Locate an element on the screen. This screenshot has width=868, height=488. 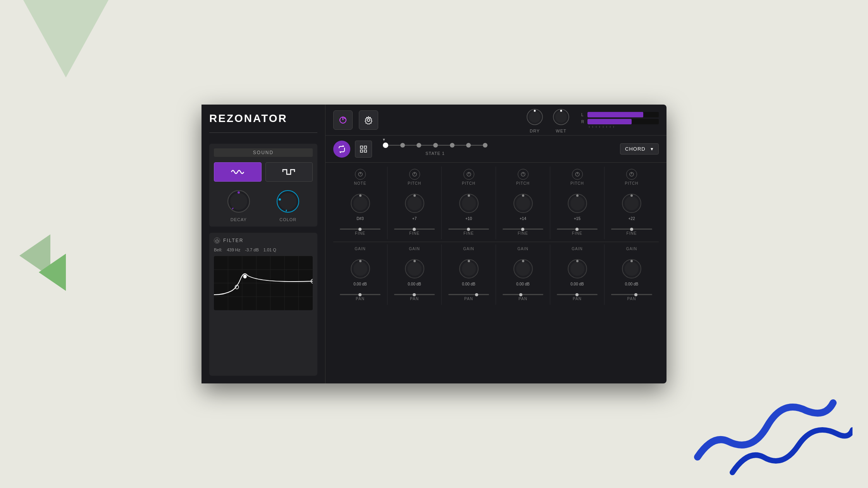
gain-labels-row: GAIN GAIN GAIN GAIN GAIN GAIN is located at coordinates (496, 249).